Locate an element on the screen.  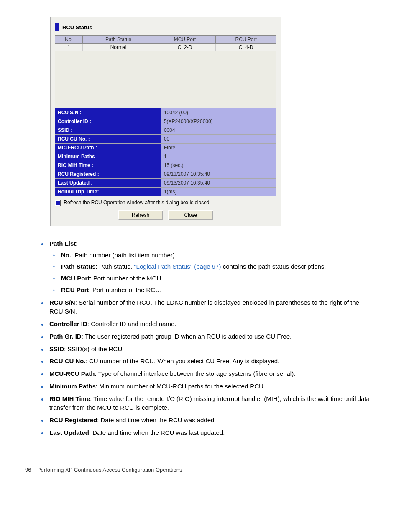
term: MCU Port is located at coordinates (75, 278).